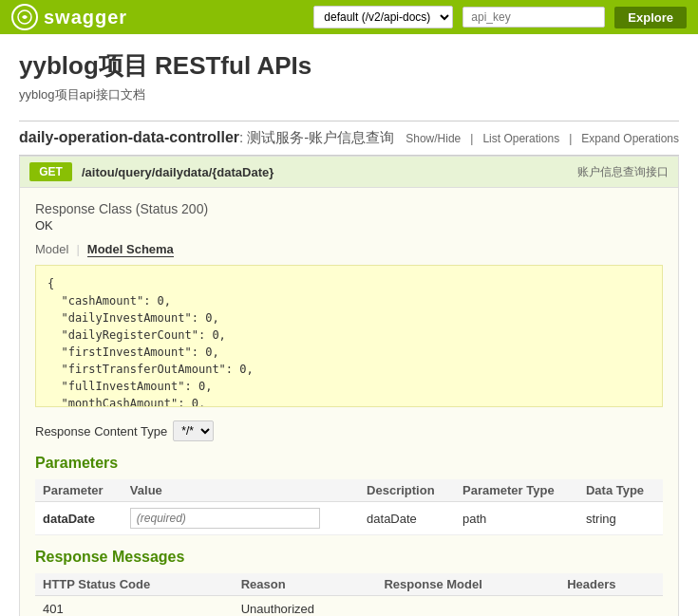  Describe the element at coordinates (349, 173) in the screenshot. I see `operation-header: GET /aitou/query/dailydata/{dataDate} 账户…` at that location.